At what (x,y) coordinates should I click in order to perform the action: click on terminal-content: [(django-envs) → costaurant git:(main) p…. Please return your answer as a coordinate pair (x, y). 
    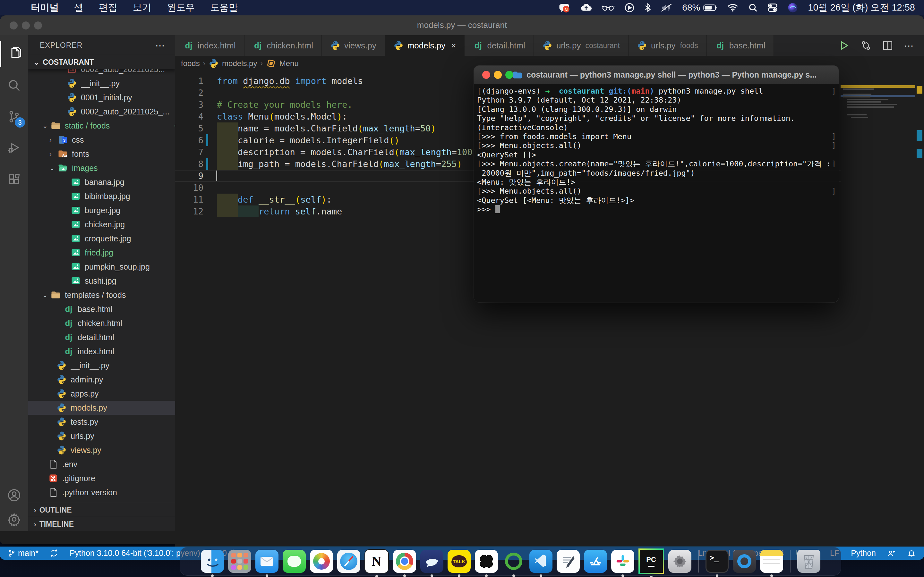
    Looking at the image, I should click on (656, 193).